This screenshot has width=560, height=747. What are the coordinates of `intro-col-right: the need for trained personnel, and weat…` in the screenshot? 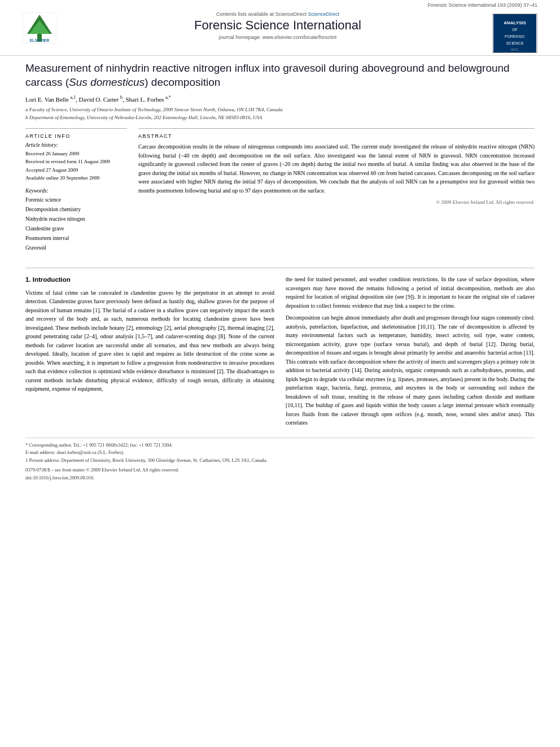 It's located at (410, 353).